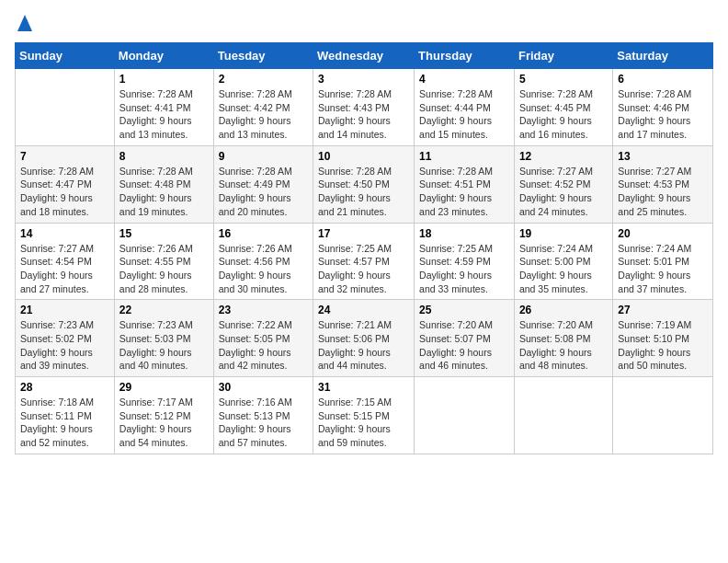  What do you see at coordinates (263, 261) in the screenshot?
I see `day-cell: 16Sunrise: 7:26 AMSunset: 4:56 PMDayligh…` at bounding box center [263, 261].